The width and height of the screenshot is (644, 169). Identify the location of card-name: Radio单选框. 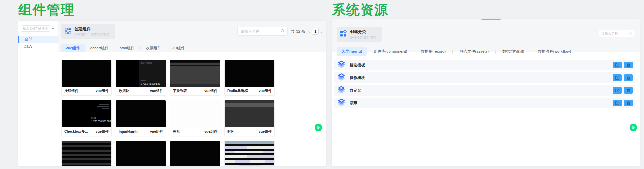
(237, 91).